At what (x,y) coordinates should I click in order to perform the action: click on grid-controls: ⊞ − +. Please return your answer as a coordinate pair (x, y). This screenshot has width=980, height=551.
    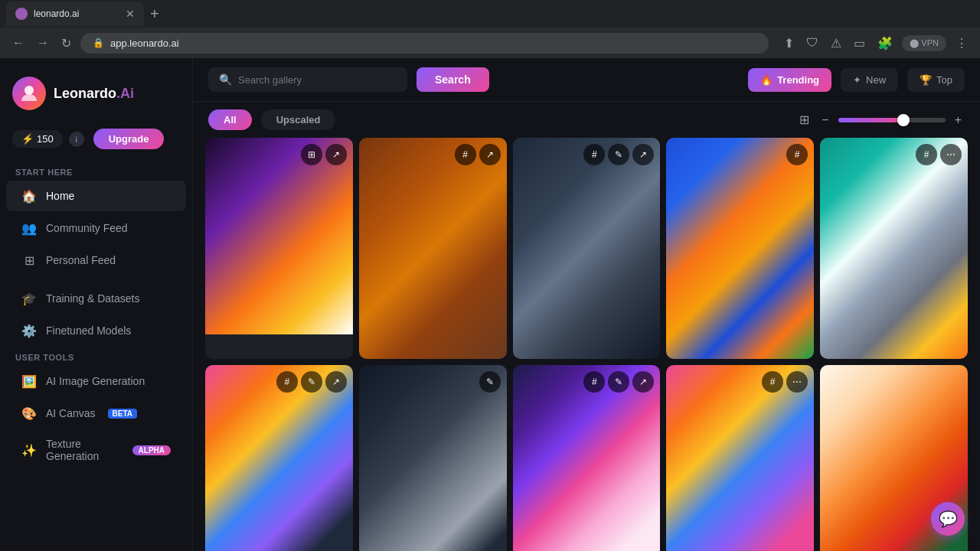
    Looking at the image, I should click on (880, 119).